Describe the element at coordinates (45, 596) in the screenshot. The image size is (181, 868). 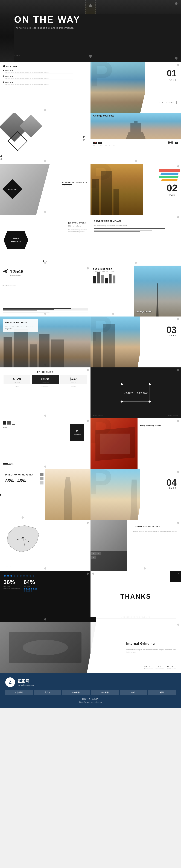
I see `stats-slide: 👤 👤 👤 👤 👤 👤 👤 👤 👤 👤 36% from 2016 Add he…` at that location.